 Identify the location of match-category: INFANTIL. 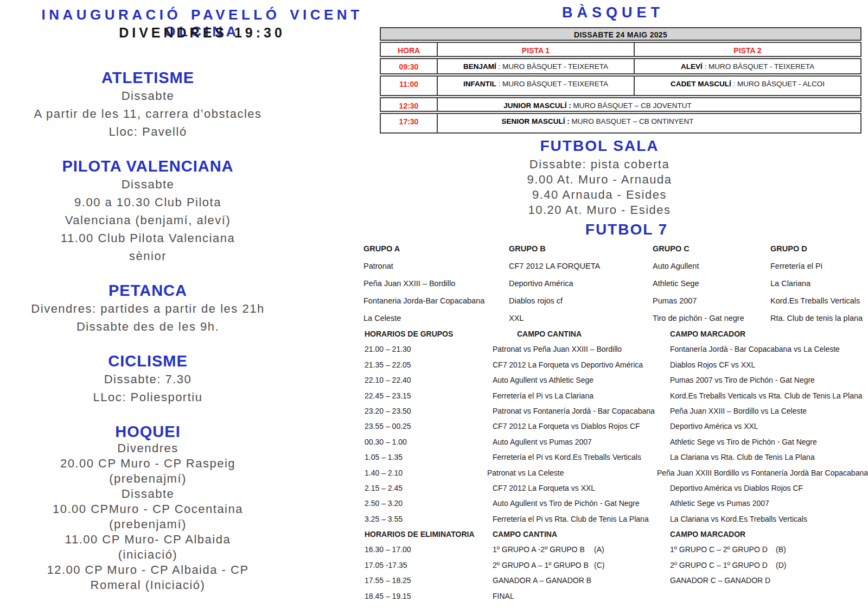
(480, 84).